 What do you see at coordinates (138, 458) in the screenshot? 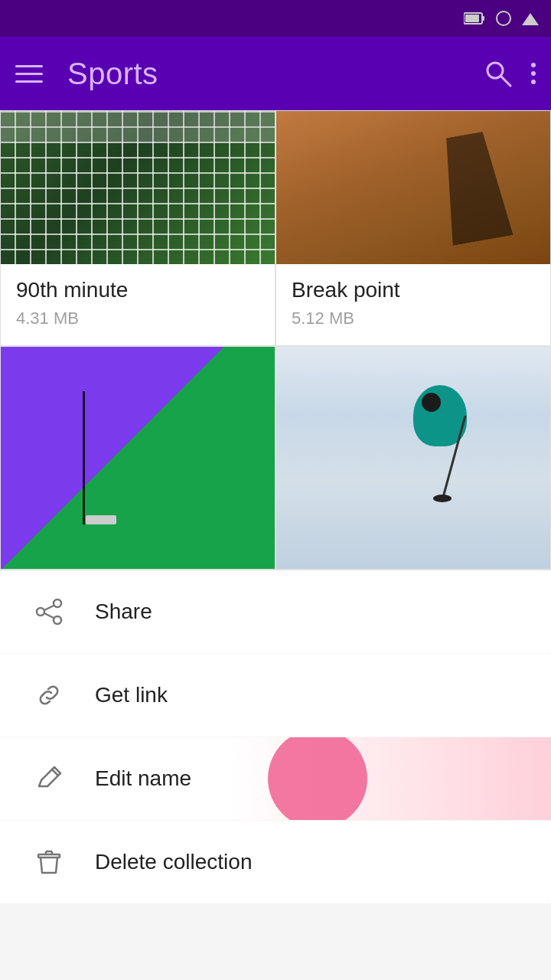
I see `grid-item-image-court` at bounding box center [138, 458].